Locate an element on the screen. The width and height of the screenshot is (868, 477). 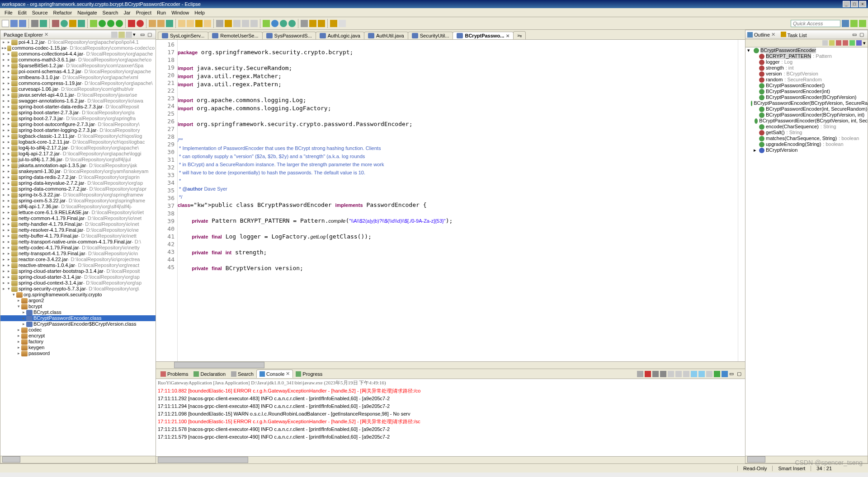
open-type-icon is located at coordinates (182, 23).